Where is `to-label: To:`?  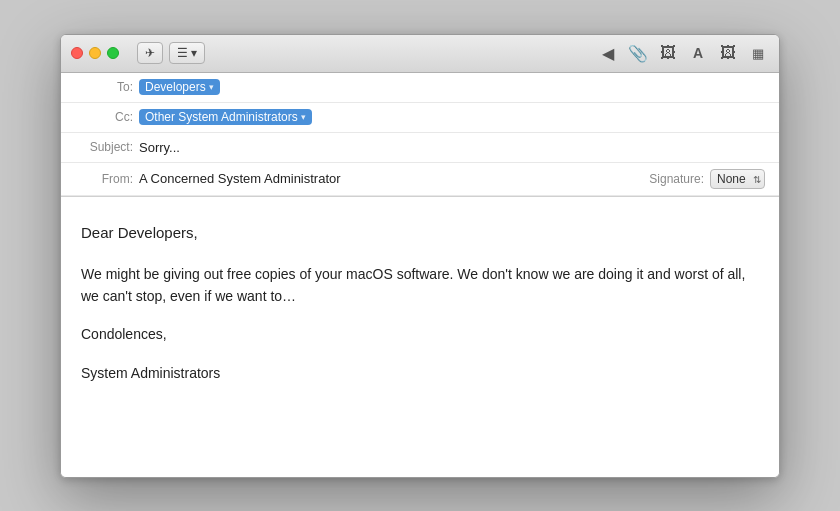 to-label: To: is located at coordinates (104, 87).